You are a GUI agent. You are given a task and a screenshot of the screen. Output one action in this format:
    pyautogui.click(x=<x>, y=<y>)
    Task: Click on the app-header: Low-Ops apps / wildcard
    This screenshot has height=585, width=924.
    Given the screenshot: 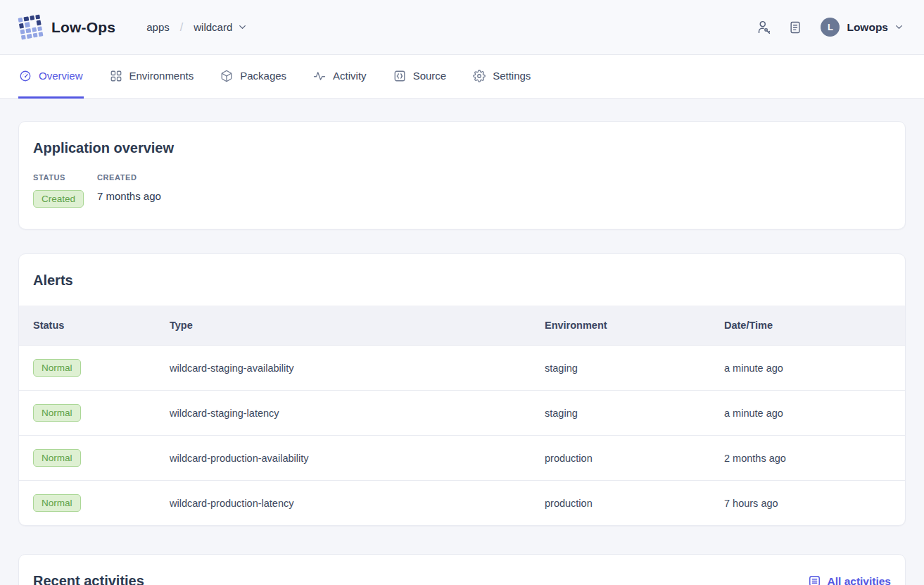 What is the action you would take?
    pyautogui.click(x=462, y=27)
    